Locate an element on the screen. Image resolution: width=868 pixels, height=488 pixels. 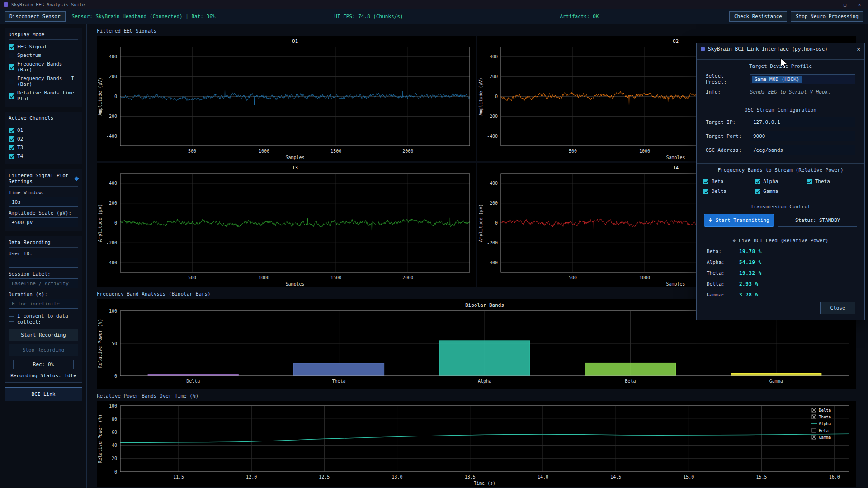
osc-field-input: 127.0.0.1 is located at coordinates (803, 122).